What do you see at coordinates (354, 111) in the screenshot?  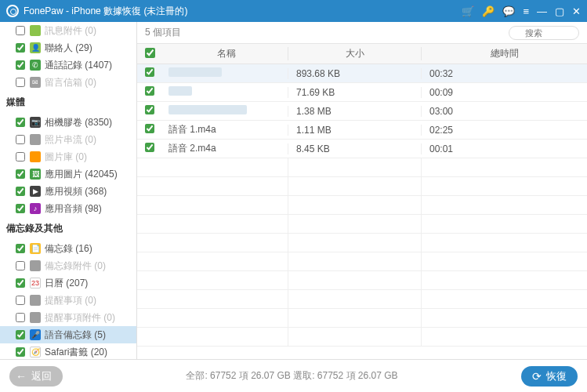 I see `cell-size: 1.38 MB` at bounding box center [354, 111].